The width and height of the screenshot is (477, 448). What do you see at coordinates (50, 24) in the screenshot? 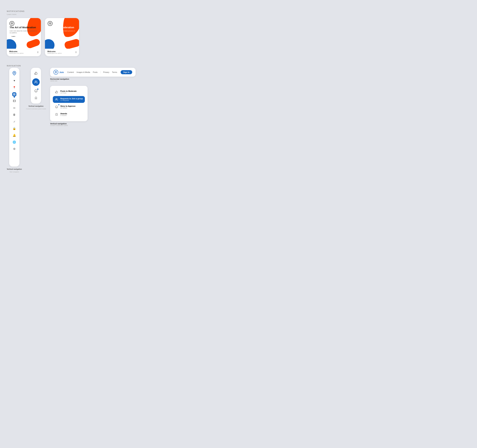
I see `card2-mod-icon` at bounding box center [50, 24].